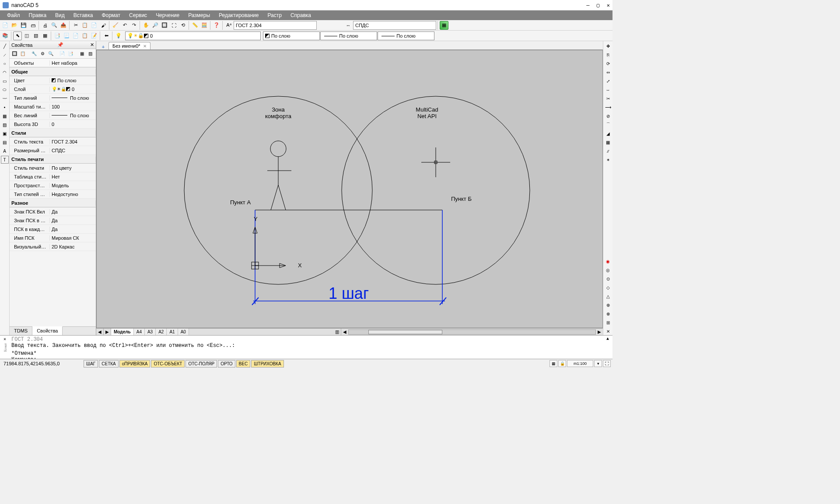 The height and width of the screenshot is (504, 840). Describe the element at coordinates (5, 72) in the screenshot. I see `arc-icon: ◠` at that location.